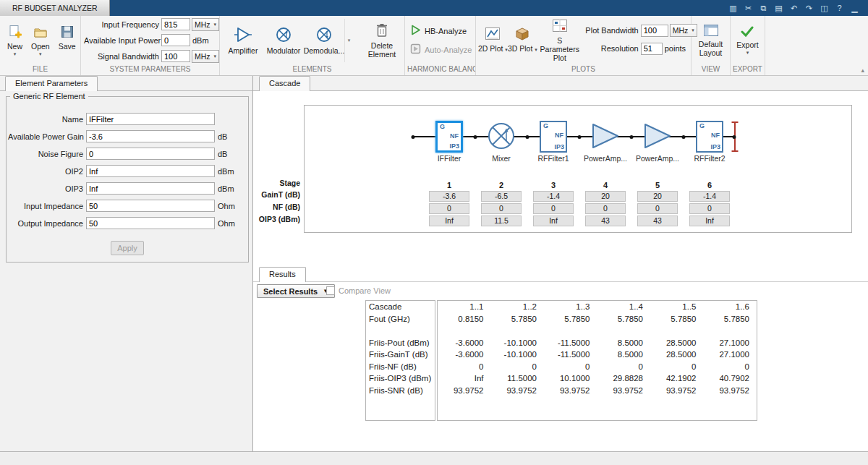 The height and width of the screenshot is (465, 868). Describe the element at coordinates (41, 69) in the screenshot. I see `section-label-file: FILE` at that location.